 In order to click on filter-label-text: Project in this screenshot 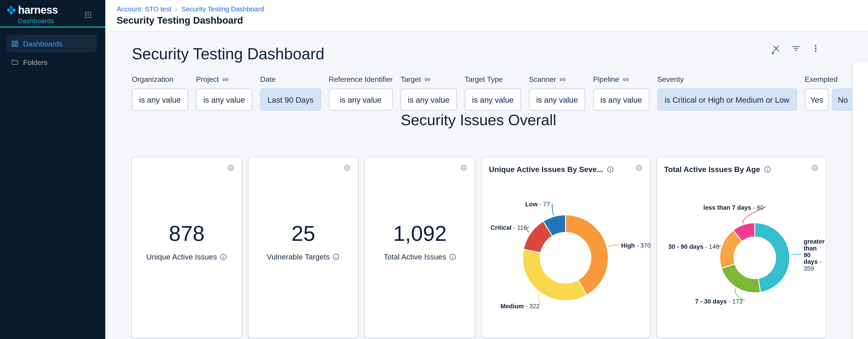, I will do `click(208, 79)`.